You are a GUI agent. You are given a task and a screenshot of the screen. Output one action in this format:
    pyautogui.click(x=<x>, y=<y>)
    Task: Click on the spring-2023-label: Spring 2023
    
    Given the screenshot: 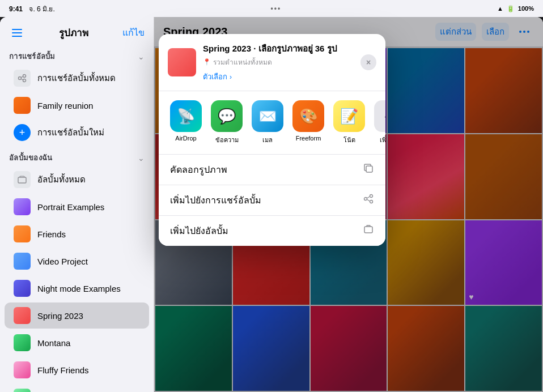 What is the action you would take?
    pyautogui.click(x=88, y=316)
    